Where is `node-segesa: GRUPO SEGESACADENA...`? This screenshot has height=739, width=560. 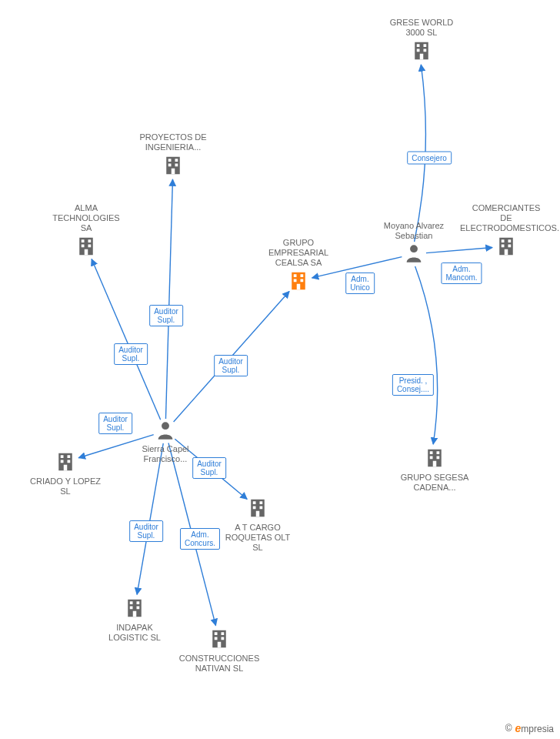
node-segesa: GRUPO SEGESACADENA... is located at coordinates (435, 470).